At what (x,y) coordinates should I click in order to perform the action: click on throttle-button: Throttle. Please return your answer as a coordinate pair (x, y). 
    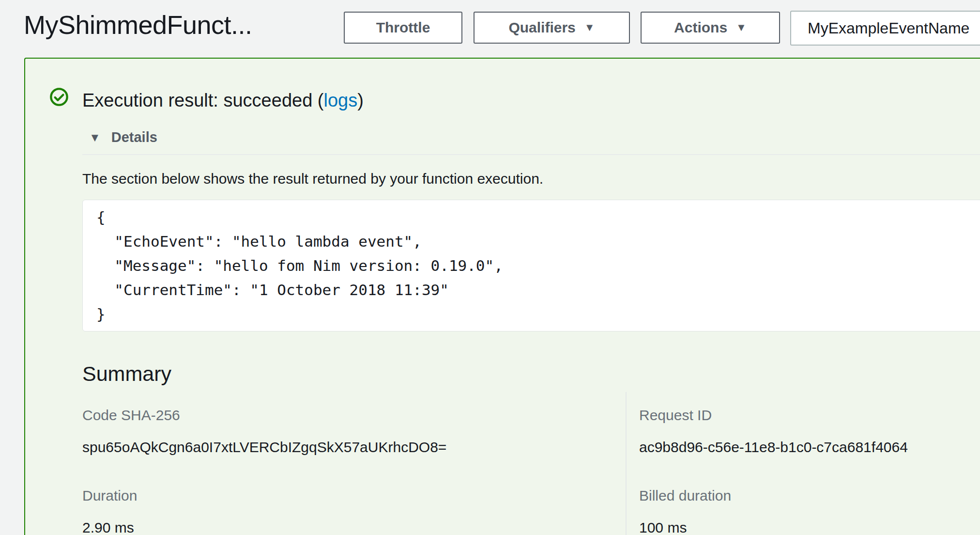
    Looking at the image, I should click on (403, 28).